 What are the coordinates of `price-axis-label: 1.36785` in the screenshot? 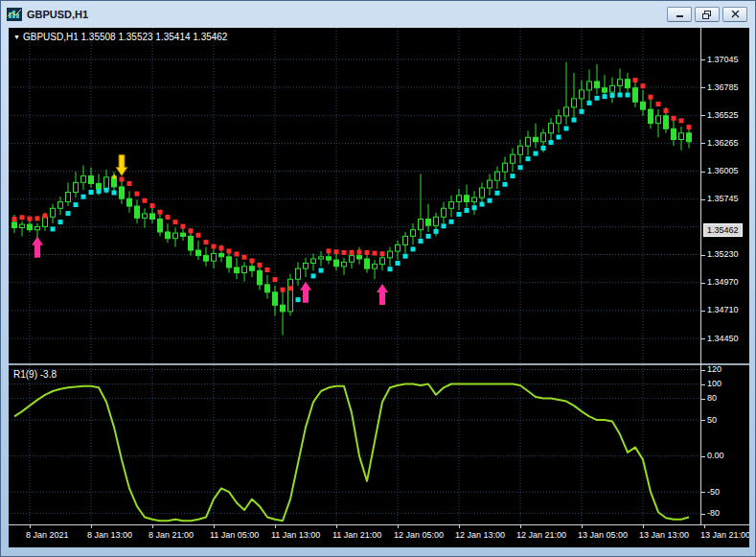 It's located at (722, 87).